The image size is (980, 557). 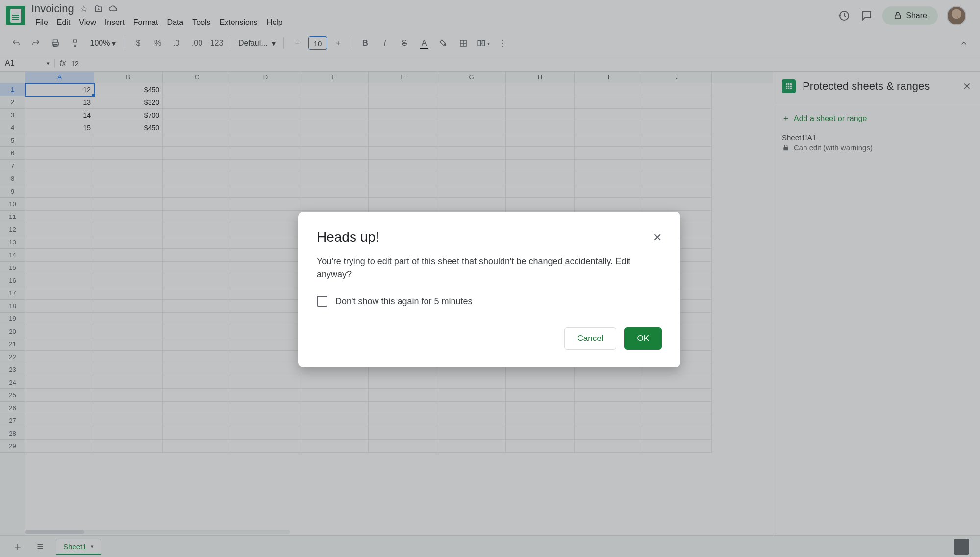 What do you see at coordinates (404, 302) in the screenshot?
I see `dont-show-label: Don't show this again for 5 minutes` at bounding box center [404, 302].